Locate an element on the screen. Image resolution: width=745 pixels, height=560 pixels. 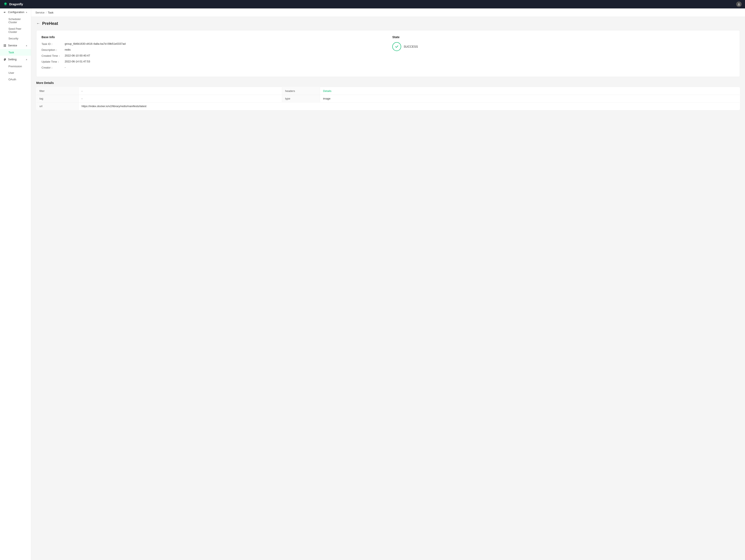
update-time-row: Update Time： 2022-06-14 01:47:53 is located at coordinates (215, 62).